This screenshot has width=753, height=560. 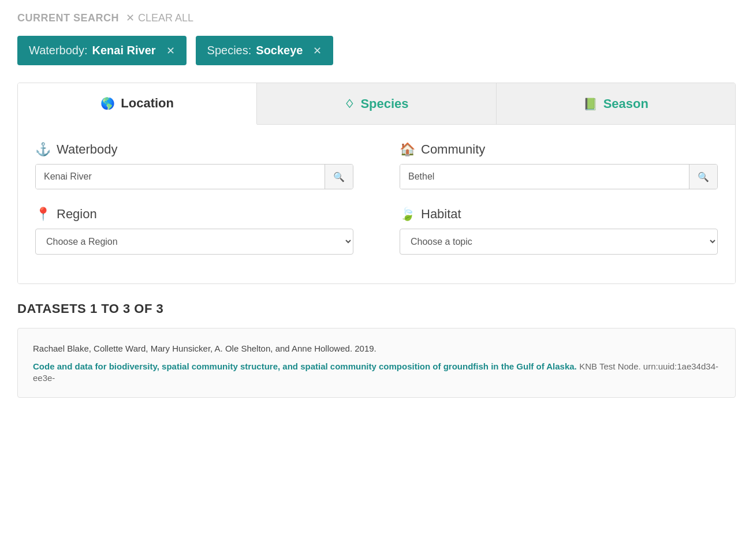 What do you see at coordinates (377, 51) in the screenshot?
I see `filter-tags: Waterbody: Kenai River ✕ Species: Sockey…` at bounding box center [377, 51].